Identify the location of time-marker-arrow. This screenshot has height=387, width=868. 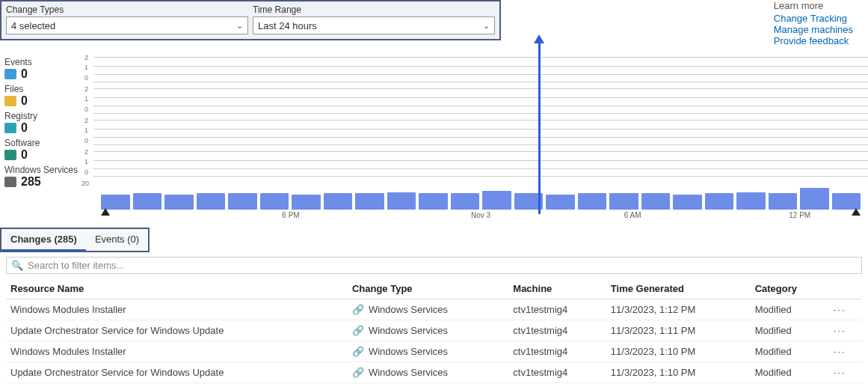
(540, 128).